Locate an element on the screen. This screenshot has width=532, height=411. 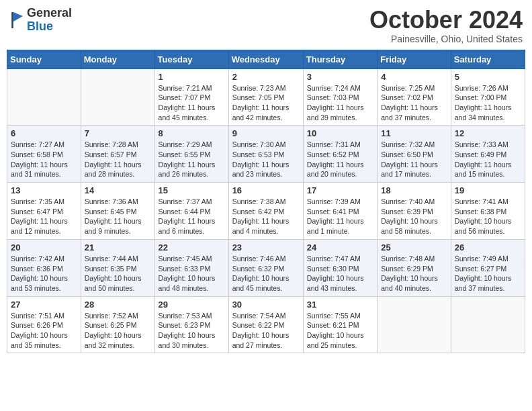
day-number: 13 is located at coordinates (44, 191).